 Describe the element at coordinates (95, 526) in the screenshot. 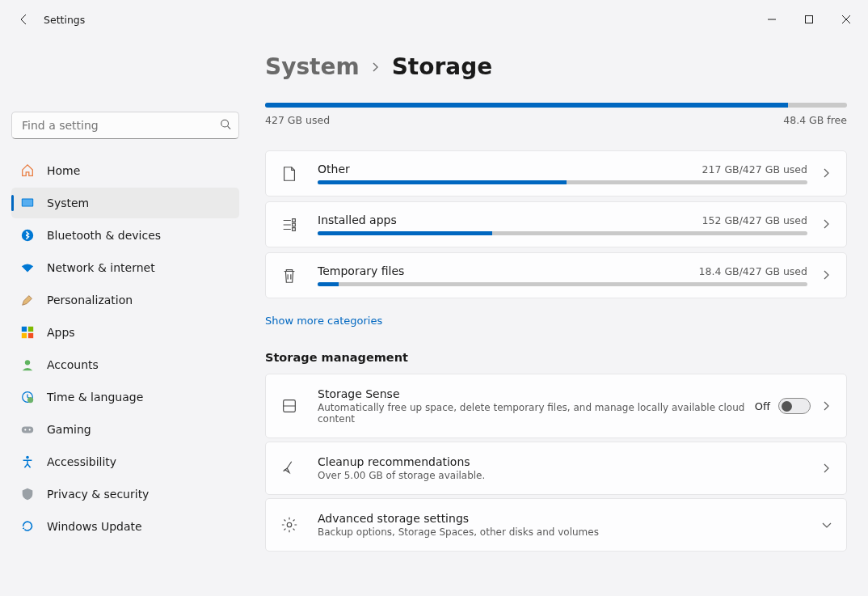

I see `sidebar-item-label: Windows Update` at that location.